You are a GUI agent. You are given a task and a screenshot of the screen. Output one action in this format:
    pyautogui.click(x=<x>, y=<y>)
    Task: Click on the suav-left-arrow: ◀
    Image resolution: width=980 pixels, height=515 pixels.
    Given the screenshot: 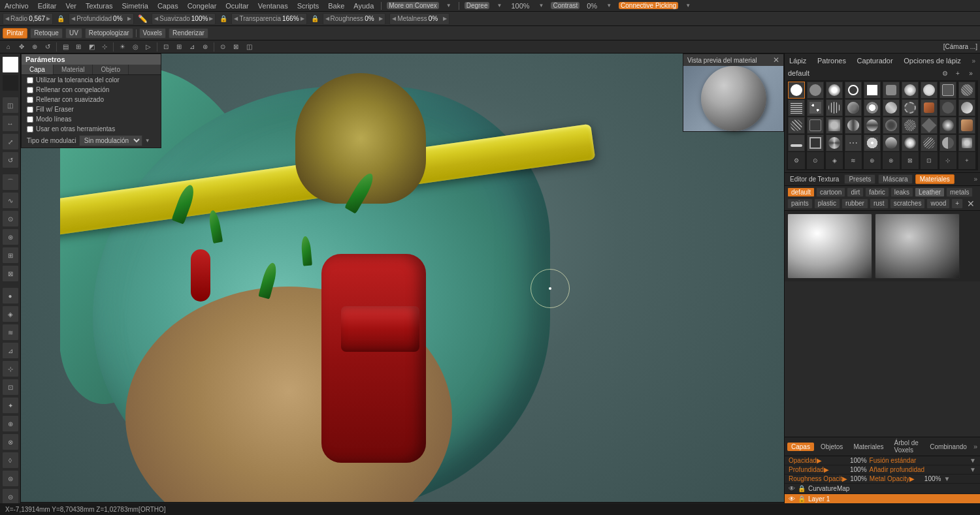 What is the action you would take?
    pyautogui.click(x=156, y=18)
    